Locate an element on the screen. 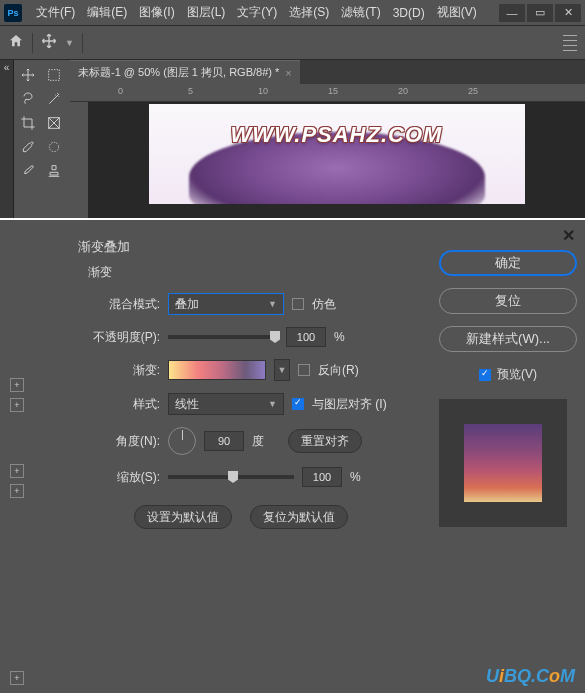 The height and width of the screenshot is (693, 585). angle-label: 角度(N): is located at coordinates (119, 442).